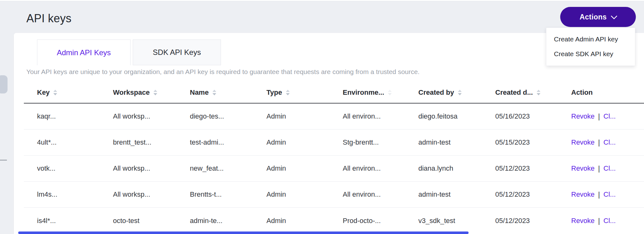 This screenshot has height=234, width=644. Describe the element at coordinates (457, 168) in the screenshot. I see `cell-created-by: diana.lynch` at that location.